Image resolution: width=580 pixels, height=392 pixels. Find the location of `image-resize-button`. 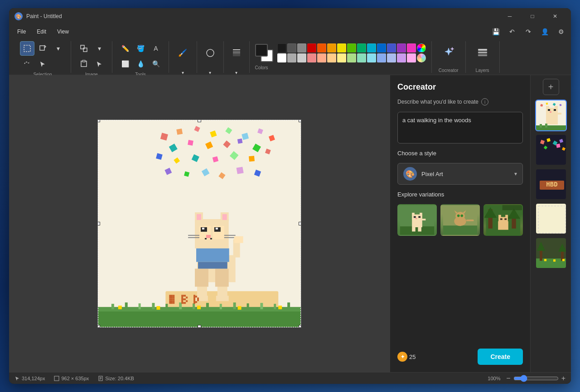

image-resize-button is located at coordinates (84, 48).